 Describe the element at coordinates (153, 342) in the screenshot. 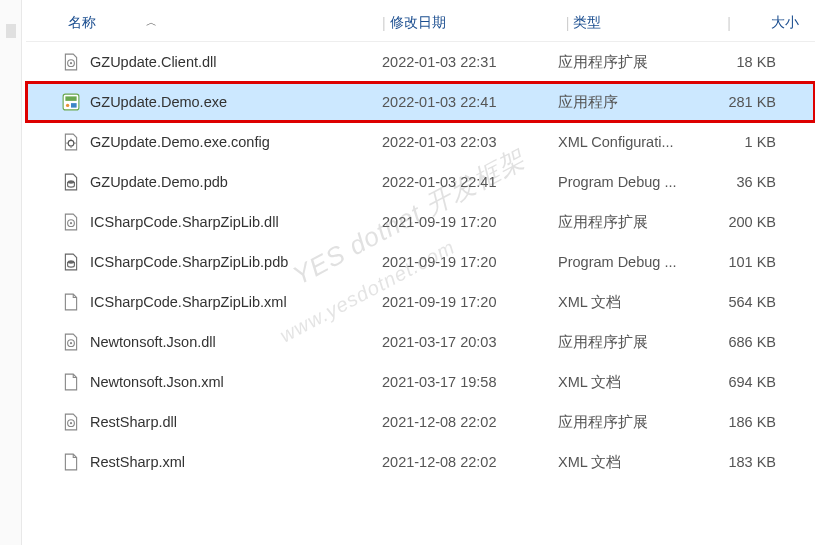

I see `file-name-text: Newtonsoft.Json.dll` at that location.